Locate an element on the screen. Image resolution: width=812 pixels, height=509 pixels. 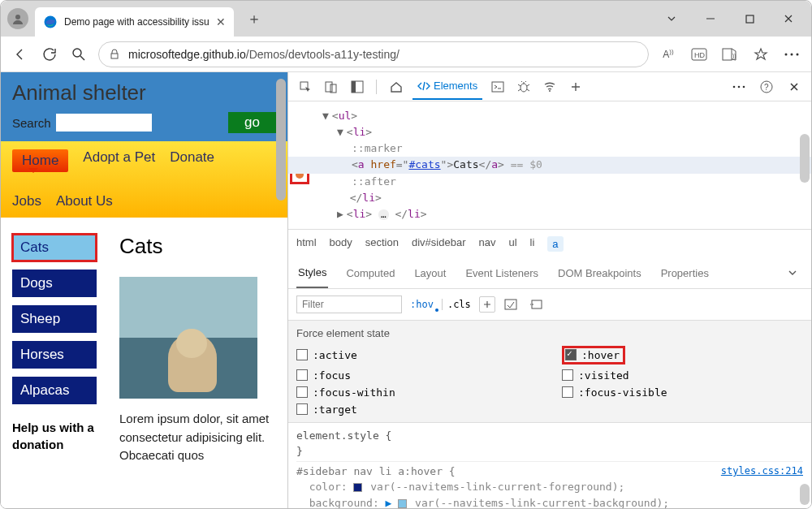
welcome-tab is located at coordinates (396, 87).